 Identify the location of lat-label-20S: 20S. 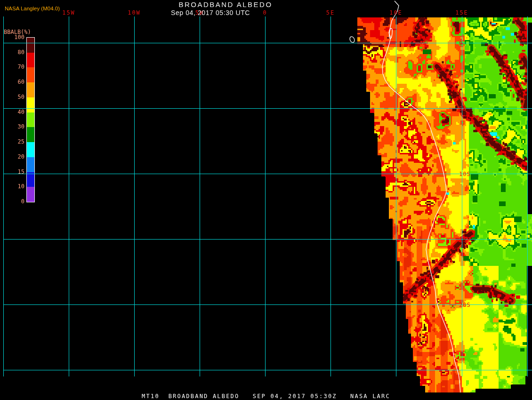
(465, 305).